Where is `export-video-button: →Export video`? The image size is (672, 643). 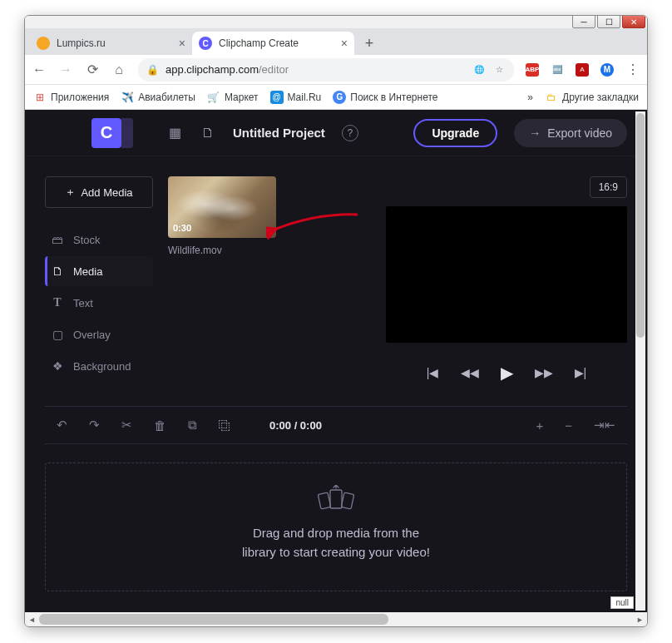
export-video-button: →Export video is located at coordinates (571, 133).